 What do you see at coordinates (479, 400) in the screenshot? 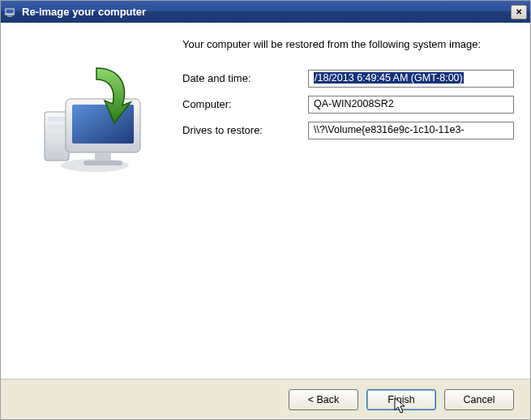
I see `cancel-button: Cancel` at bounding box center [479, 400].